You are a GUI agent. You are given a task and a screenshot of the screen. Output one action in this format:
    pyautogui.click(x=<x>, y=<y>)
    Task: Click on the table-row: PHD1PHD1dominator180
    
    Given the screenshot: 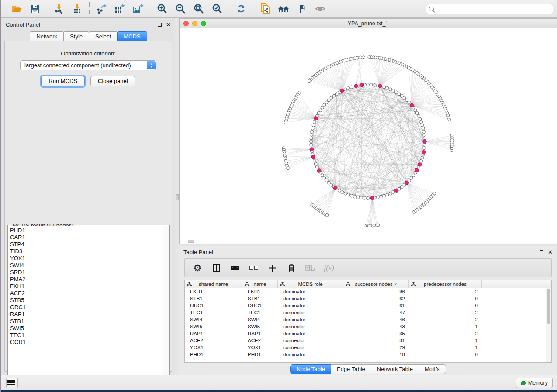 What is the action you would take?
    pyautogui.click(x=365, y=354)
    